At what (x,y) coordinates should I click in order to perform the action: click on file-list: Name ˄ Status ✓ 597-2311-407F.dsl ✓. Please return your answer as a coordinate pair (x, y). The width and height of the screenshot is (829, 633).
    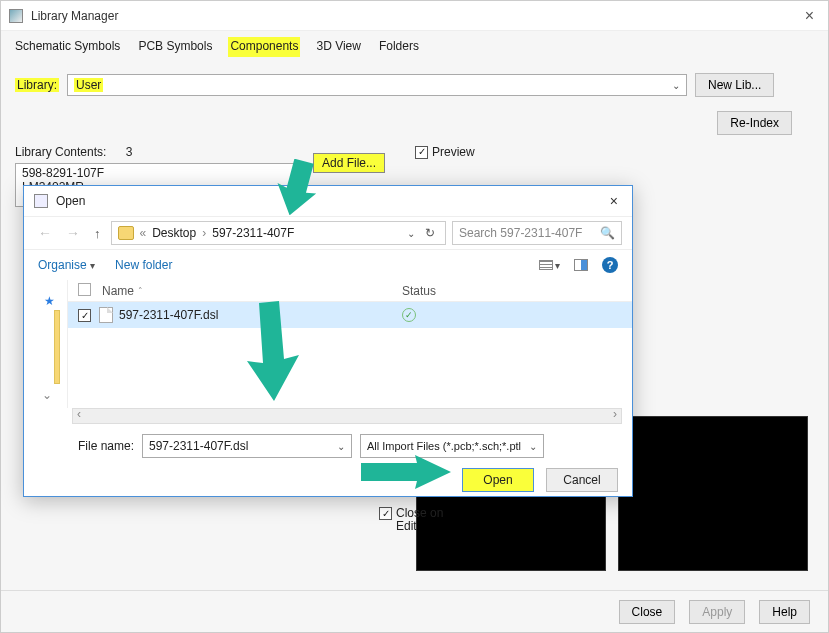
    Looking at the image, I should click on (350, 344).